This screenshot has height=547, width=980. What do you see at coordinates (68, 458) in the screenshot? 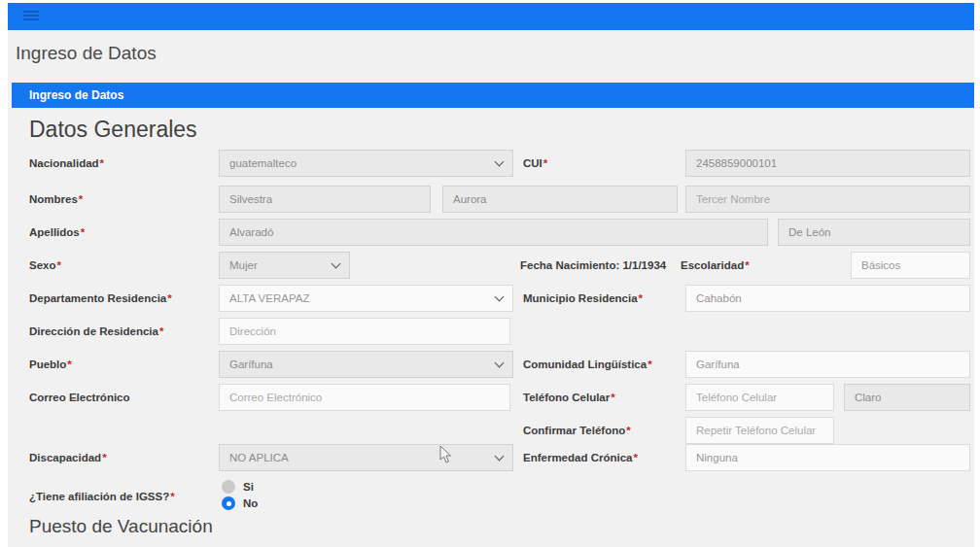
I see `discapacidad-label: Discapacidad*` at bounding box center [68, 458].